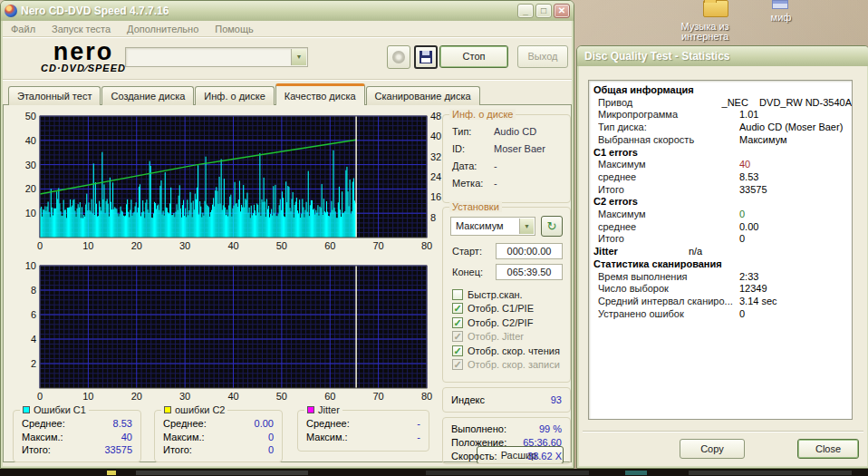 The height and width of the screenshot is (476, 868). Describe the element at coordinates (716, 9) in the screenshot. I see `folder-icon` at that location.